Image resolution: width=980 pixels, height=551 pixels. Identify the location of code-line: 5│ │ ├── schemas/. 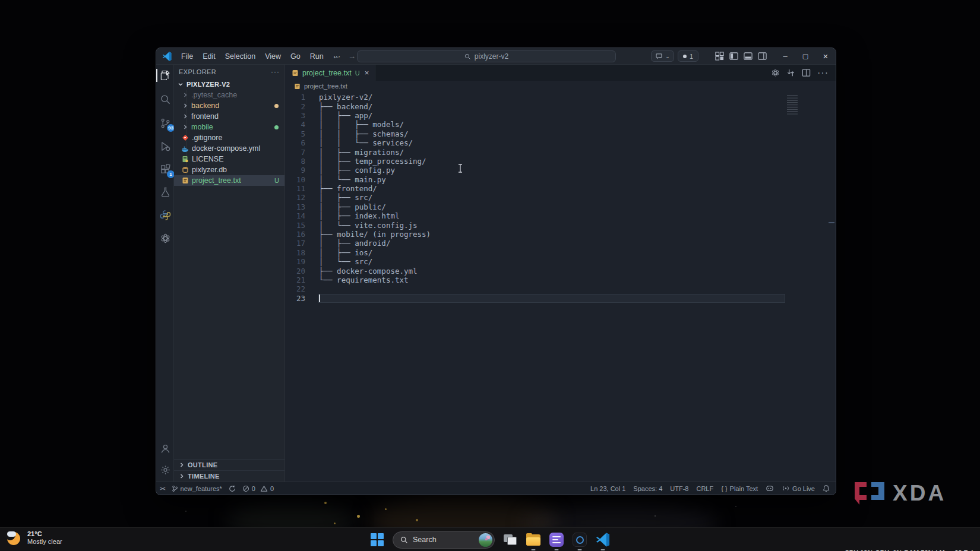
(561, 134).